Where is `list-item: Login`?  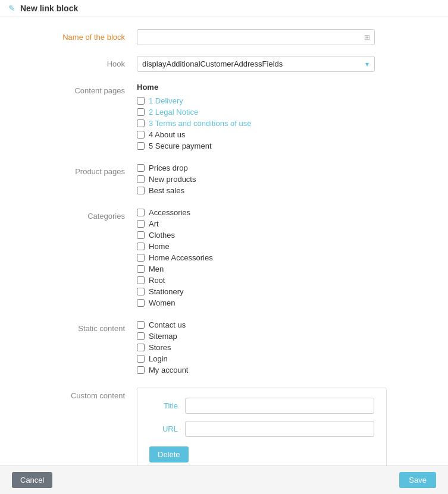
list-item: Login is located at coordinates (283, 359).